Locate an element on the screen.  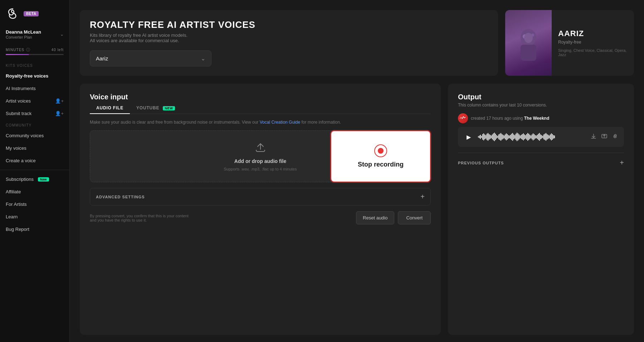
sidebar-item-bug-report: Bug Report is located at coordinates (35, 229).